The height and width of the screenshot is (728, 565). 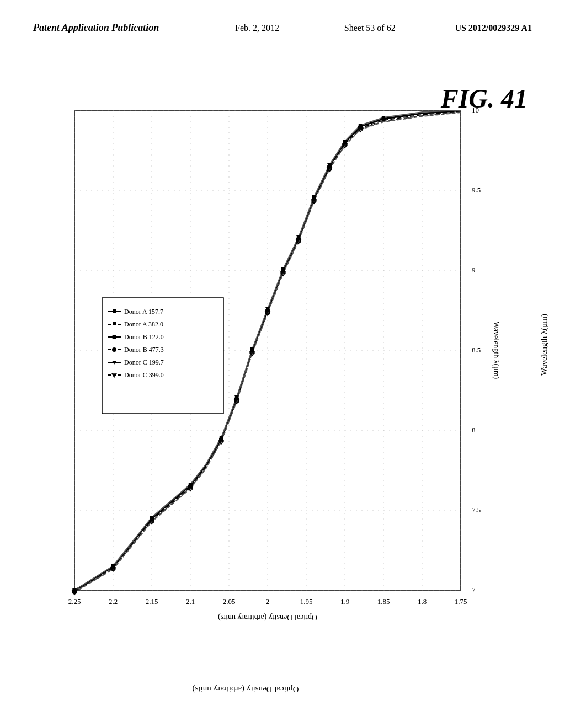 I want to click on svg-text:Optical Density (arbitrary uni: Optical Density (arbitrary units), so click(x=268, y=617).